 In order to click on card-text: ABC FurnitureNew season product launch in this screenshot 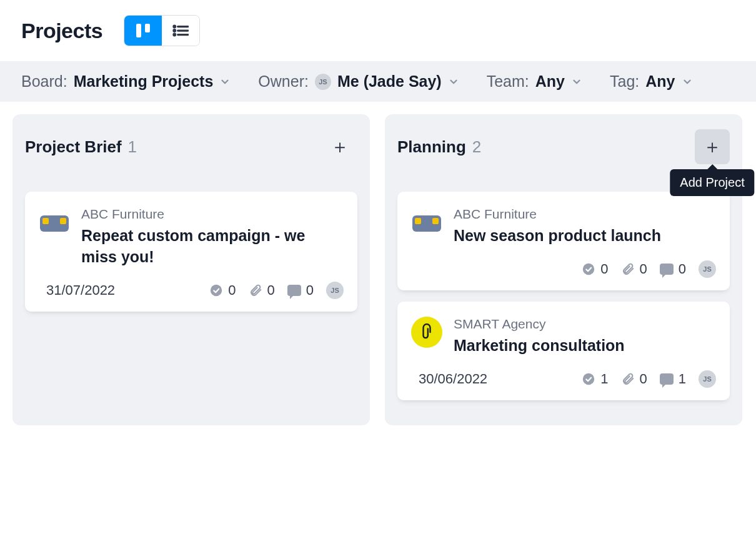, I will do `click(585, 227)`.